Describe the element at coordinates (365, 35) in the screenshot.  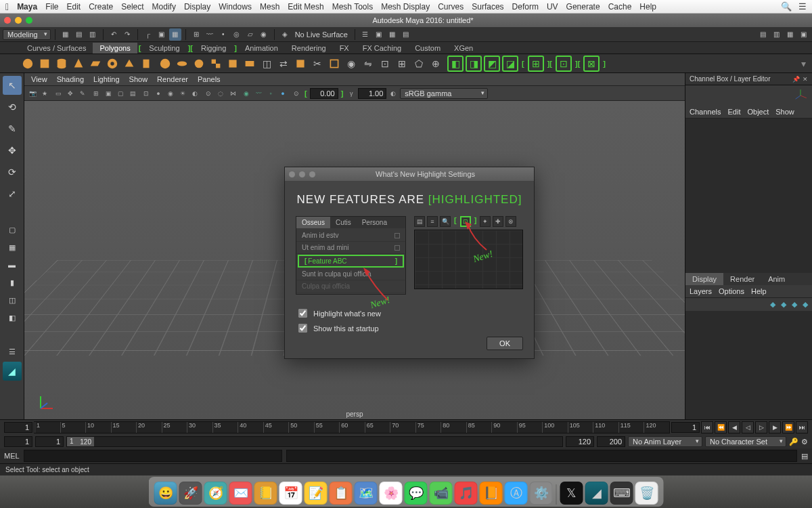
I see `history-toggle-icon: ☰` at that location.